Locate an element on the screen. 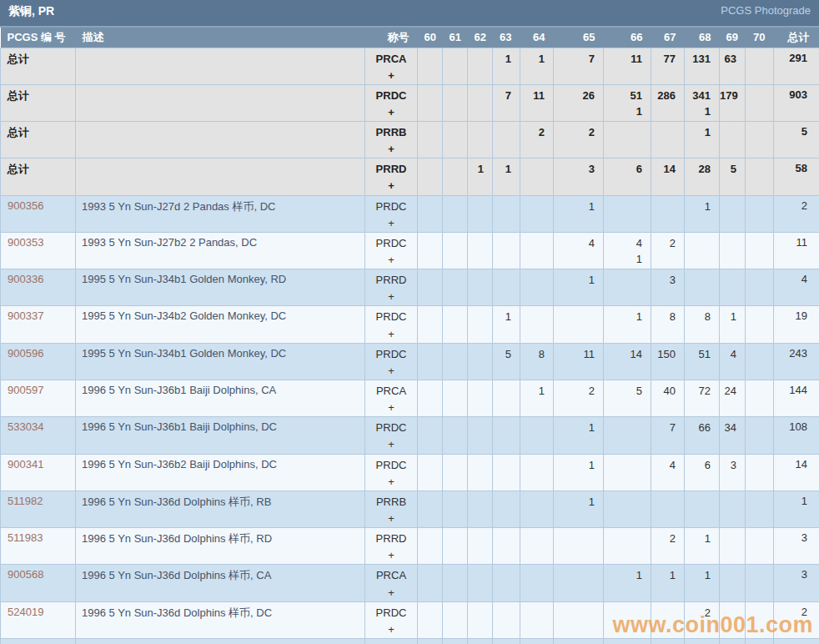 This screenshot has width=819, height=644. pcgs-number-link: 511983 is located at coordinates (25, 537).